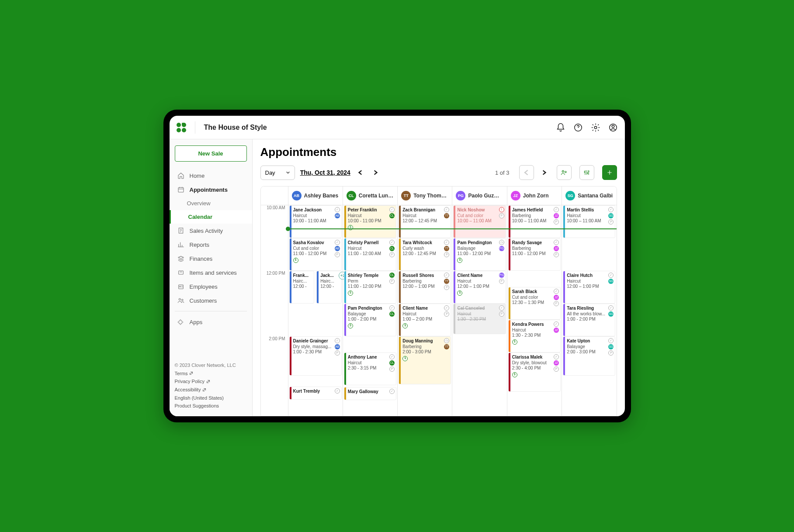 This screenshot has height=532, width=794. Describe the element at coordinates (370, 369) in the screenshot. I see `appointment-card: Anthony LaneHaircut2:30 - 3:15 PM✓CLP` at that location.